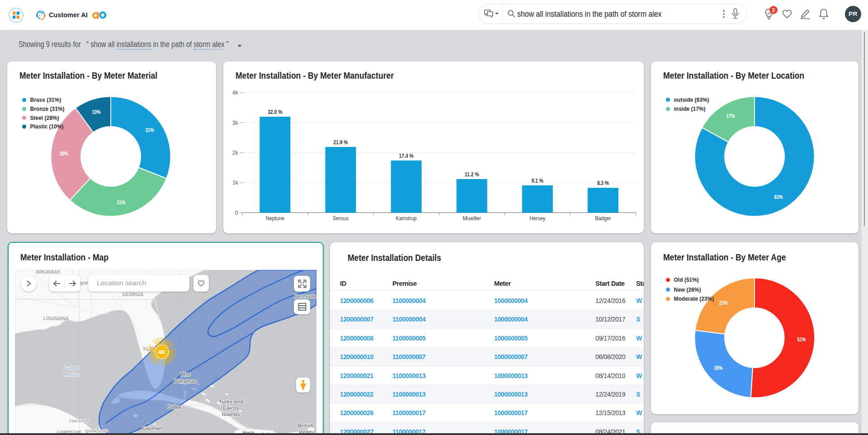 The image size is (868, 435). Describe the element at coordinates (406, 156) in the screenshot. I see `svg-text: 17.4 %` at that location.